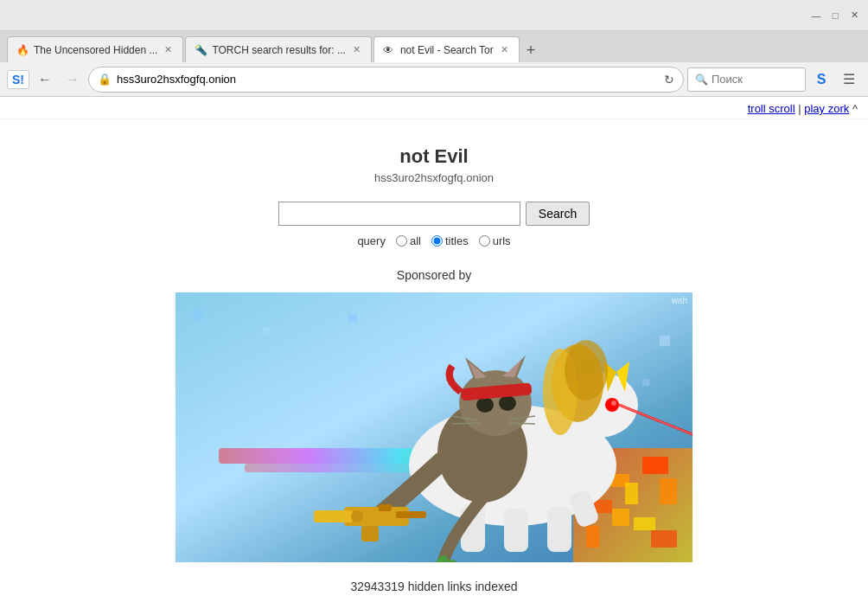 The height and width of the screenshot is (596, 868). Describe the element at coordinates (201, 50) in the screenshot. I see `tab-icon-torch: 🔦` at that location.